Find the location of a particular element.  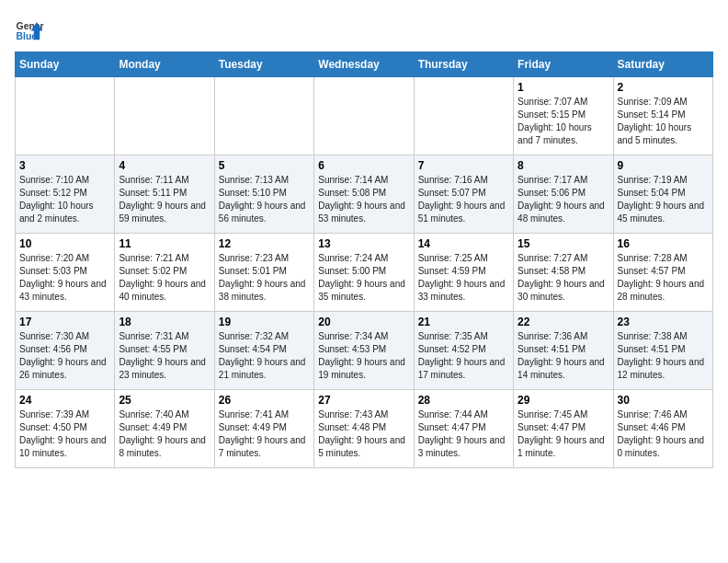

day-info: Sunrise: 7:11 AM Sunset: 5:11 PM Dayligh… is located at coordinates (164, 200).